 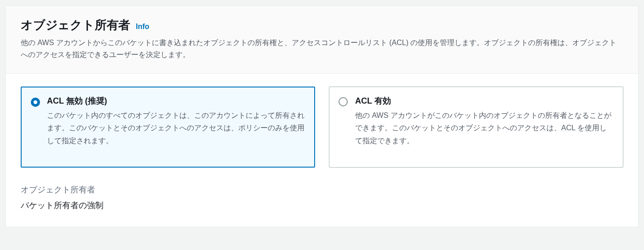 I want to click on panel-description: 他の AWS アカウントからこのバケットに書き込まれたオブジェクトの所有権と、ア…, so click(x=322, y=49).